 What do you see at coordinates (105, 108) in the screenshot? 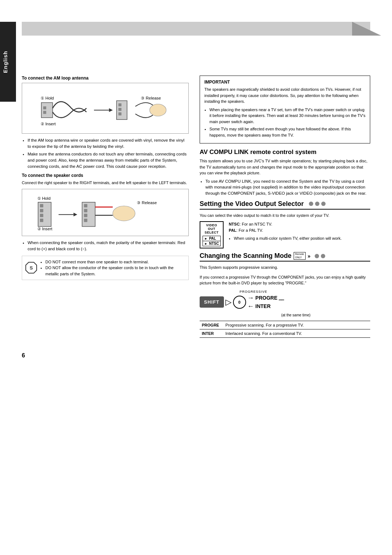
I see `am-loop-diagram: ① Hold ② Insert ③ Release` at bounding box center [105, 108].